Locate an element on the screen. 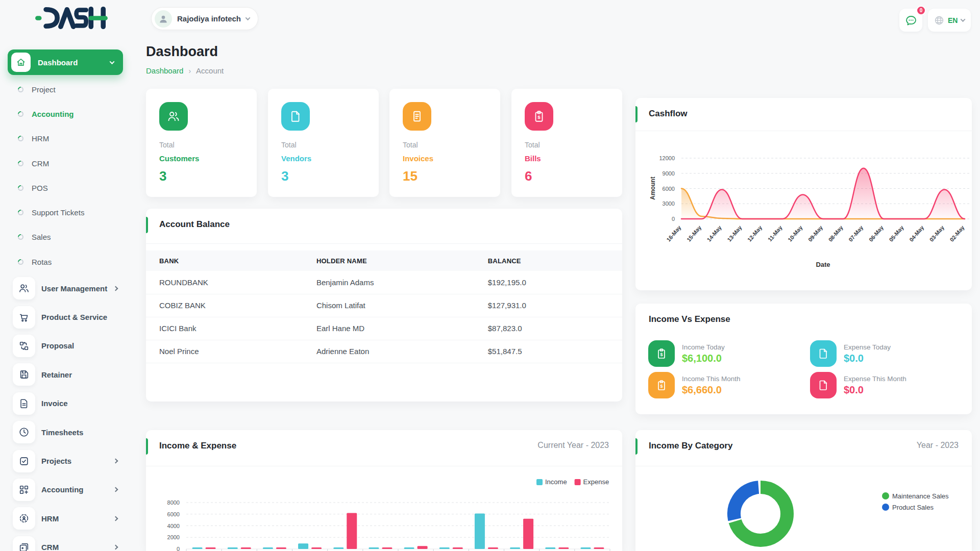 This screenshot has width=980, height=551. scan-user-icon is located at coordinates (24, 518).